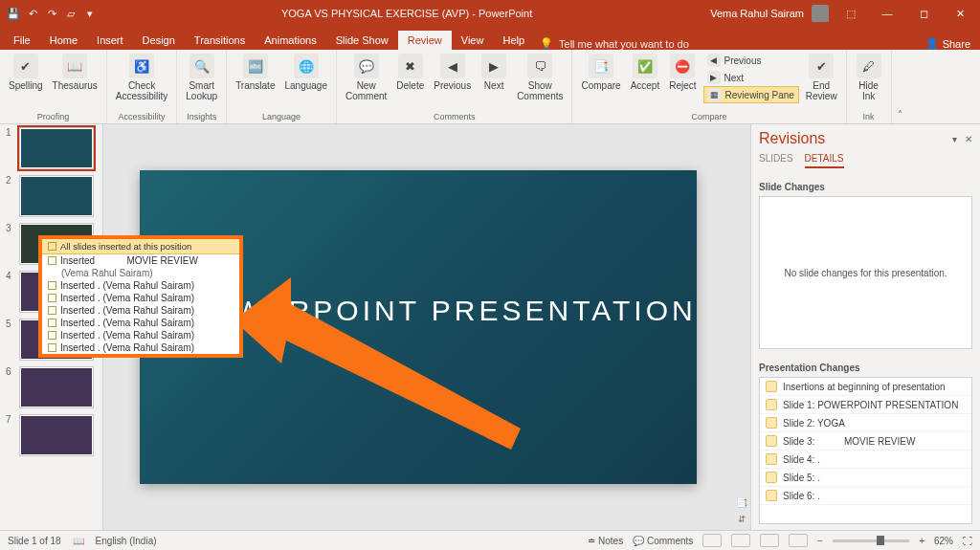 This screenshot has height=550, width=980. What do you see at coordinates (362, 40) in the screenshot?
I see `tab-slideshow: Slide Show` at bounding box center [362, 40].